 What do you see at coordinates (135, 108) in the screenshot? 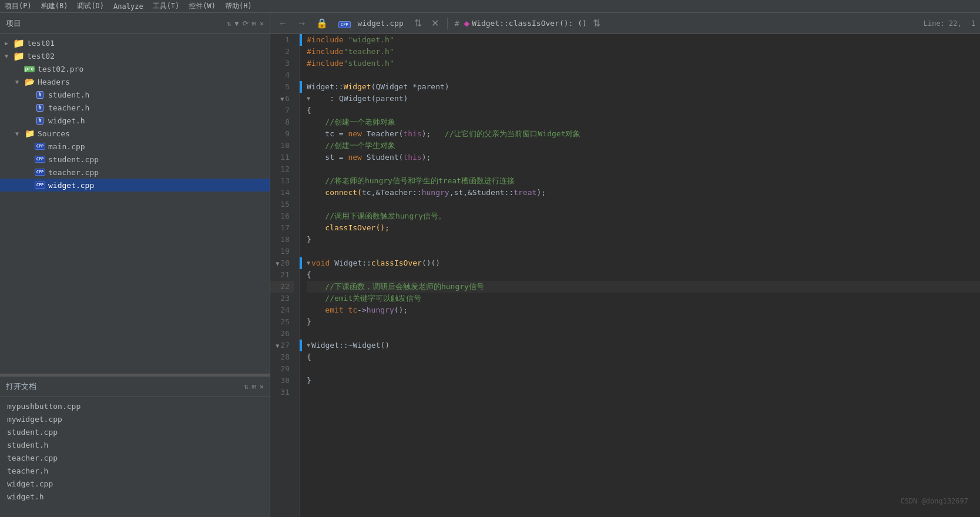
I see `tree-item-teacher.h: hteacher.h` at bounding box center [135, 108].